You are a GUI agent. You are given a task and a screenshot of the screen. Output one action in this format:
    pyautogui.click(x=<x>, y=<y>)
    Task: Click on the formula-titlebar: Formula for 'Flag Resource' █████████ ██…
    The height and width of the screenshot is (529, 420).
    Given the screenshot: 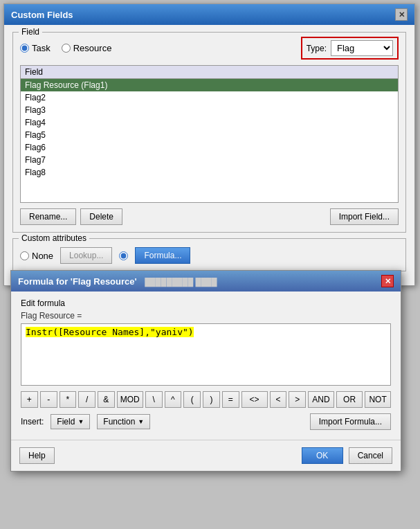 What is the action you would take?
    pyautogui.click(x=206, y=281)
    